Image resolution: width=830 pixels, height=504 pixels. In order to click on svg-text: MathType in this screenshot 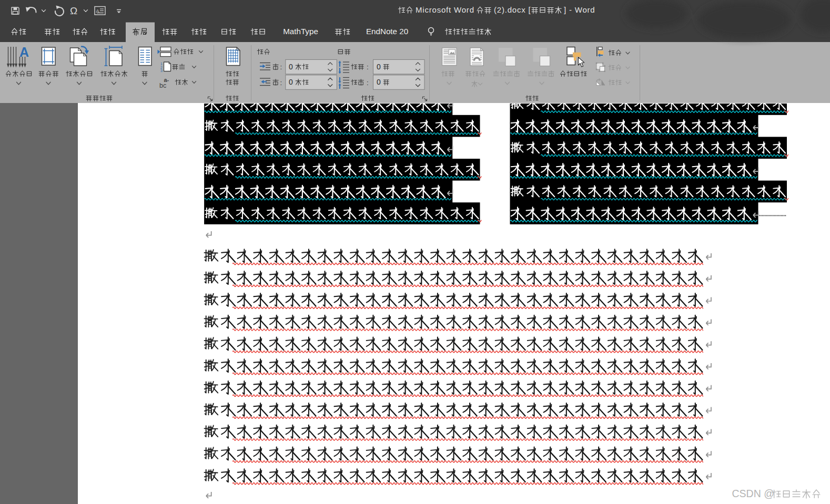, I will do `click(301, 32)`.